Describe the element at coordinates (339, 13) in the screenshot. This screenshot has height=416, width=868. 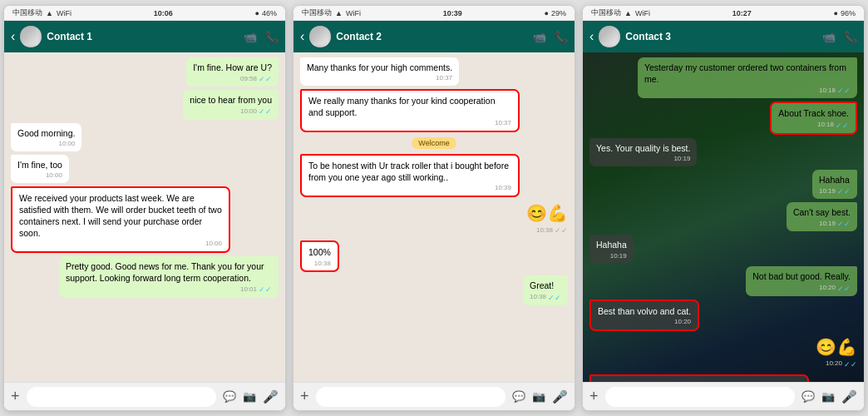
I see `wifi-icon: ▲` at that location.